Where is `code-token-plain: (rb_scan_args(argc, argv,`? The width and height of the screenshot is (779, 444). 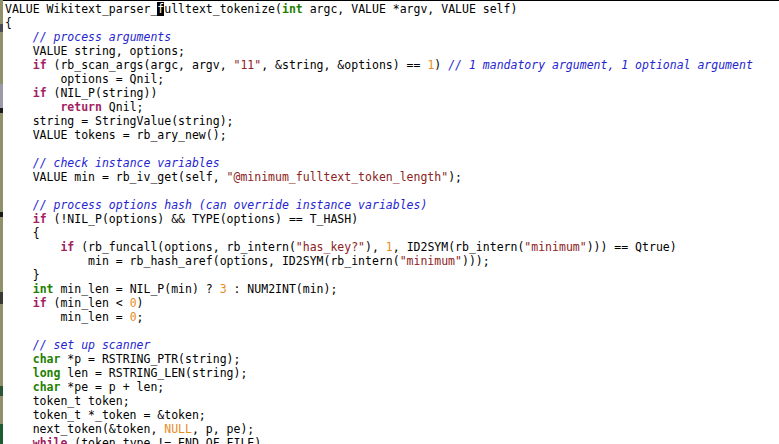 code-token-plain: (rb_scan_args(argc, argv, is located at coordinates (140, 65).